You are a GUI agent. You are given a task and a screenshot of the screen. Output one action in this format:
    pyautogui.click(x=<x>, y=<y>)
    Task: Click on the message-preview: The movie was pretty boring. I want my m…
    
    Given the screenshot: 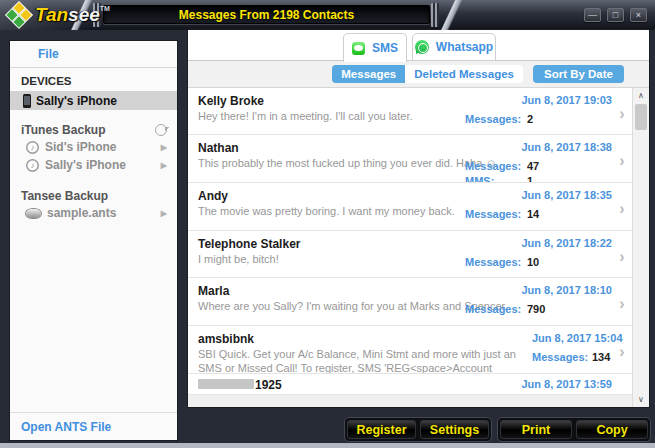 What is the action you would take?
    pyautogui.click(x=330, y=212)
    